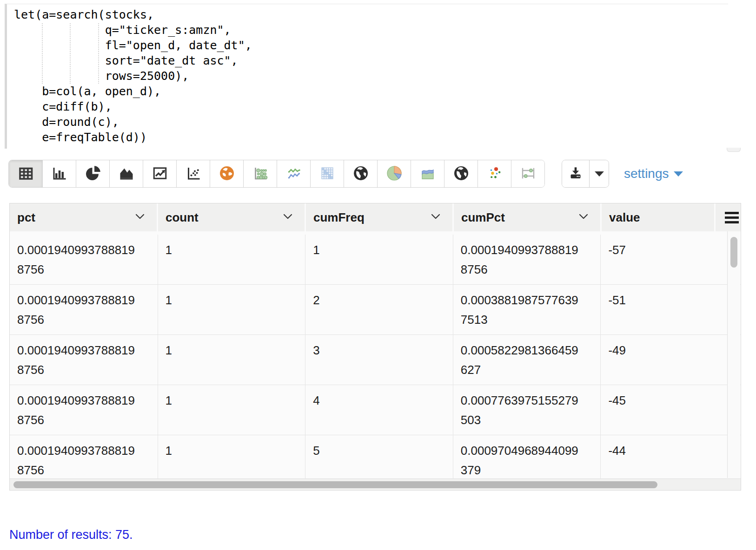  What do you see at coordinates (26, 174) in the screenshot?
I see `table-chart-button` at bounding box center [26, 174].